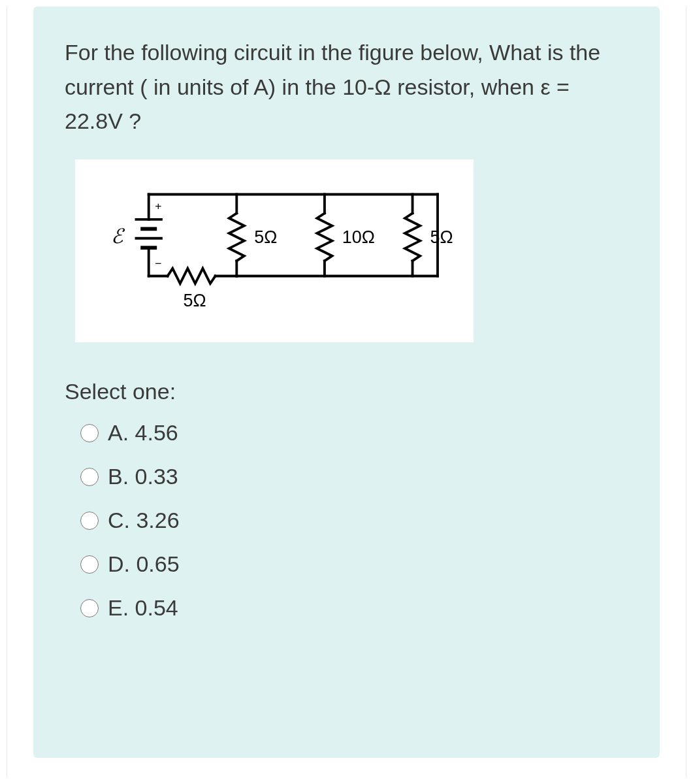 The height and width of the screenshot is (784, 693). I want to click on radio-d, so click(89, 564).